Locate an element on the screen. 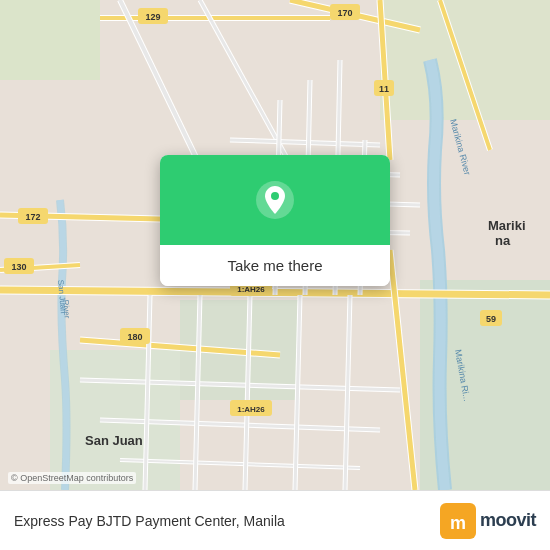 The height and width of the screenshot is (550, 550). svg-text: na is located at coordinates (503, 240).